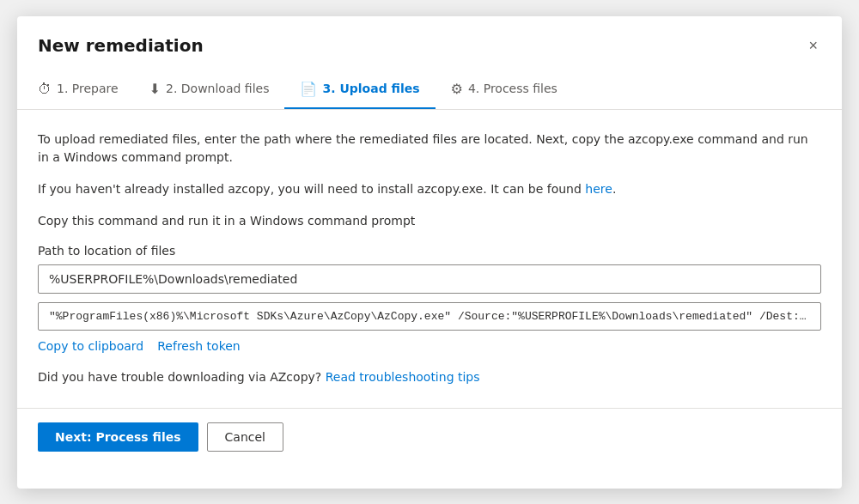 The image size is (859, 504). I want to click on action-links: Copy to clipboard Refresh token, so click(430, 346).